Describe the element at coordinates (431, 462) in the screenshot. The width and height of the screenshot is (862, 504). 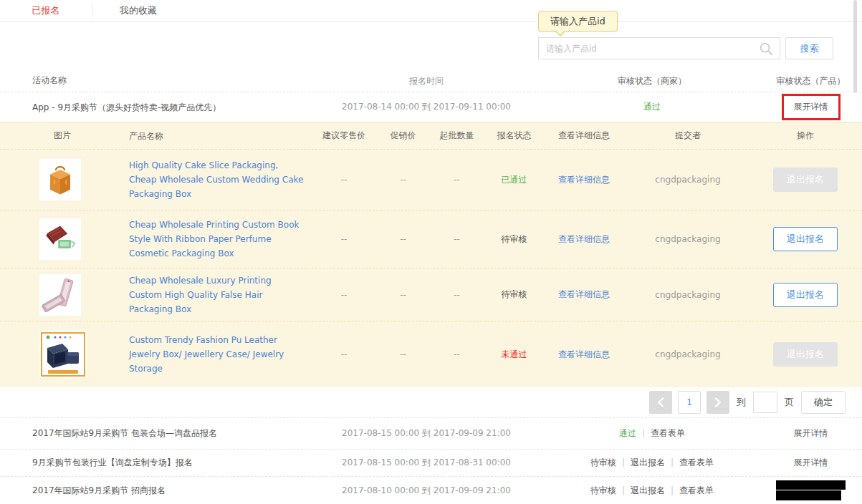
I see `campaign-row: 9月采购节包装行业【询盘定制专场】报名 2017-08-15 00:00 到 2…` at that location.